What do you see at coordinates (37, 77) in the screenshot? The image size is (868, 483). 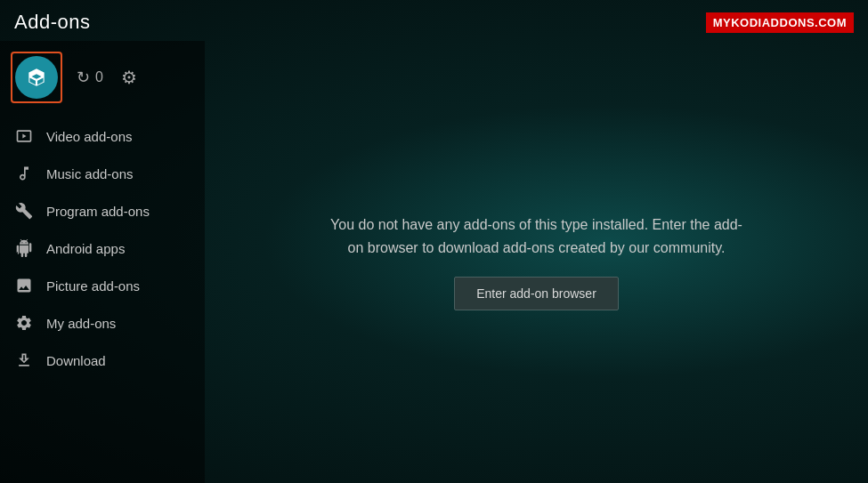 I see `addon-icon-wrapper` at bounding box center [37, 77].